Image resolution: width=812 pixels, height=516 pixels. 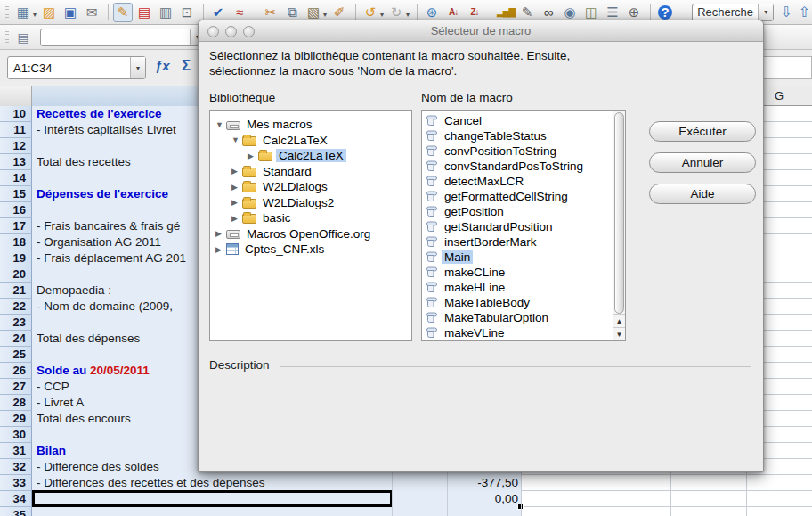 I want to click on scrollbar-thumb, so click(x=620, y=213).